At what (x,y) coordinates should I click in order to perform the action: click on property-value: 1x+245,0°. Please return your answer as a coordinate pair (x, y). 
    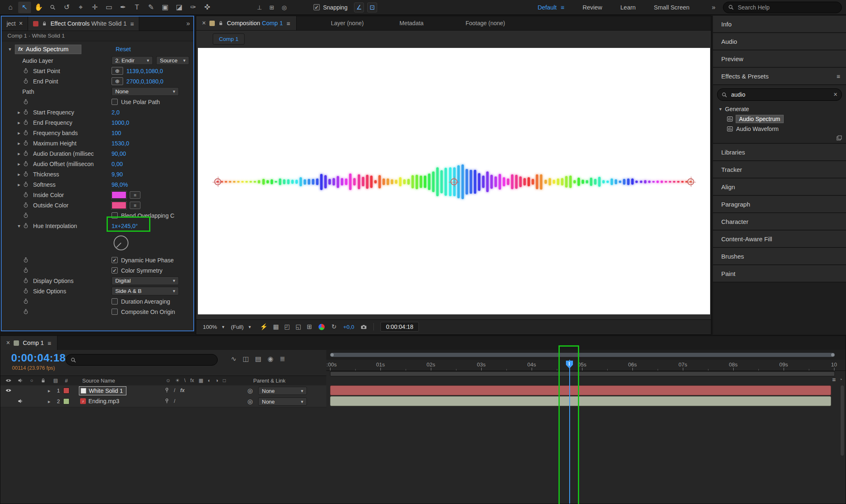
    Looking at the image, I should click on (125, 226).